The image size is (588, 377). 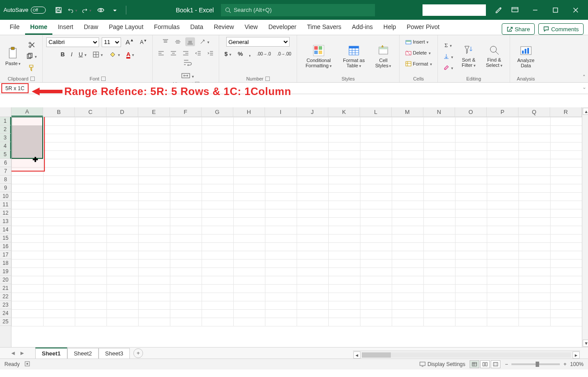 What do you see at coordinates (5, 213) in the screenshot?
I see `row-header-12: 12` at bounding box center [5, 213].